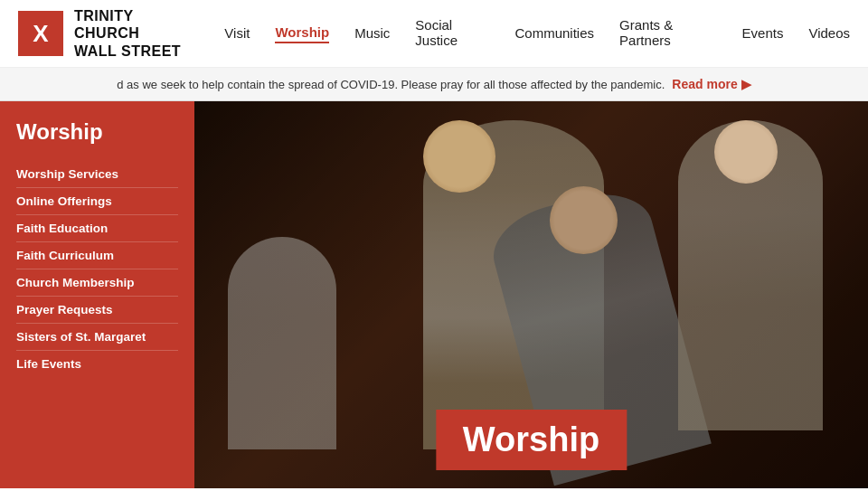  What do you see at coordinates (434, 34) in the screenshot?
I see `header: X TRINITY CHURCH WALL STREET Visit Worsh…` at bounding box center [434, 34].